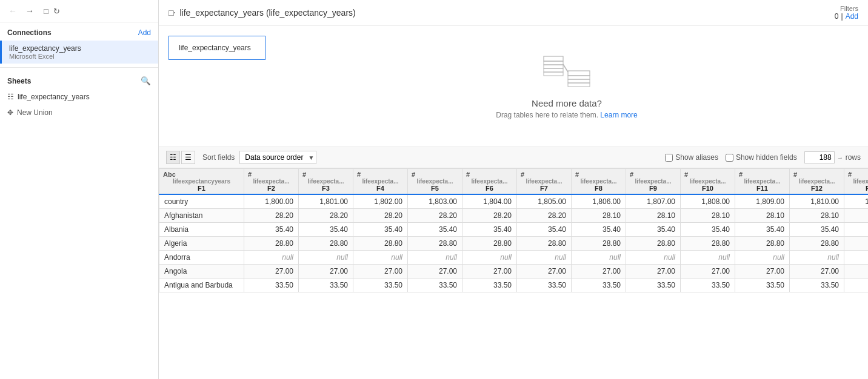 The image size is (868, 379). I want to click on cell-f6-row1: 28.20, so click(490, 216).